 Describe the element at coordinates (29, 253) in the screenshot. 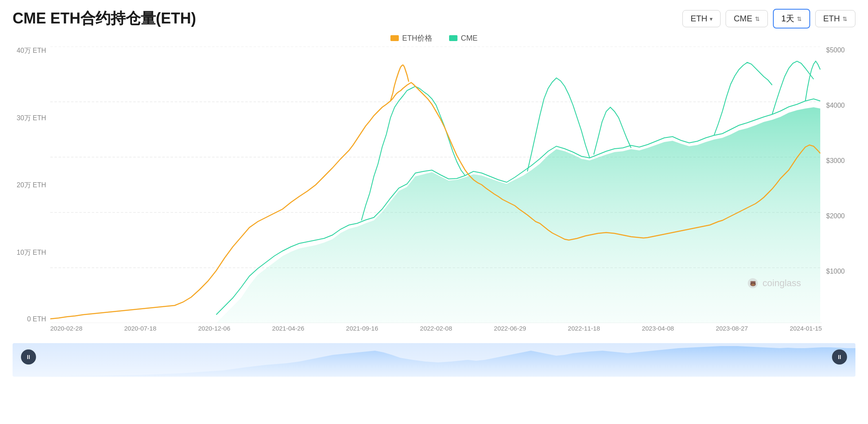

I see `y-left-label-3: 10万 ETH` at that location.